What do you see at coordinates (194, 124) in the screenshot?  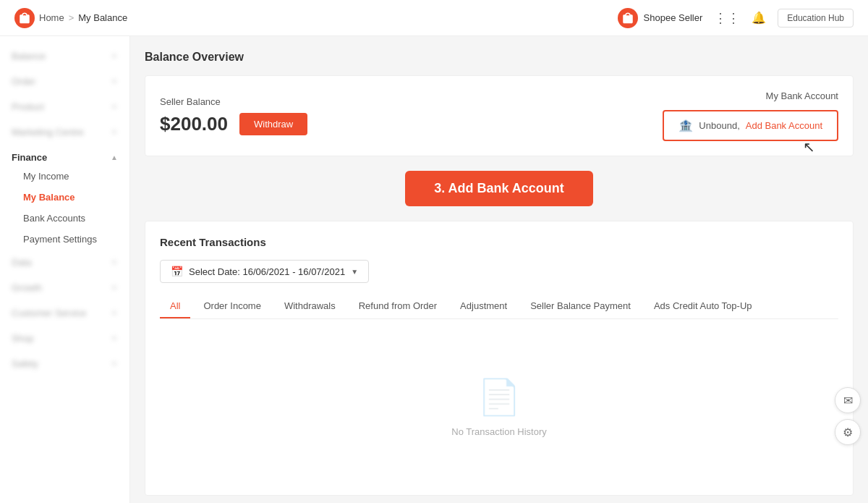 I see `balance-amount: $200.00` at bounding box center [194, 124].